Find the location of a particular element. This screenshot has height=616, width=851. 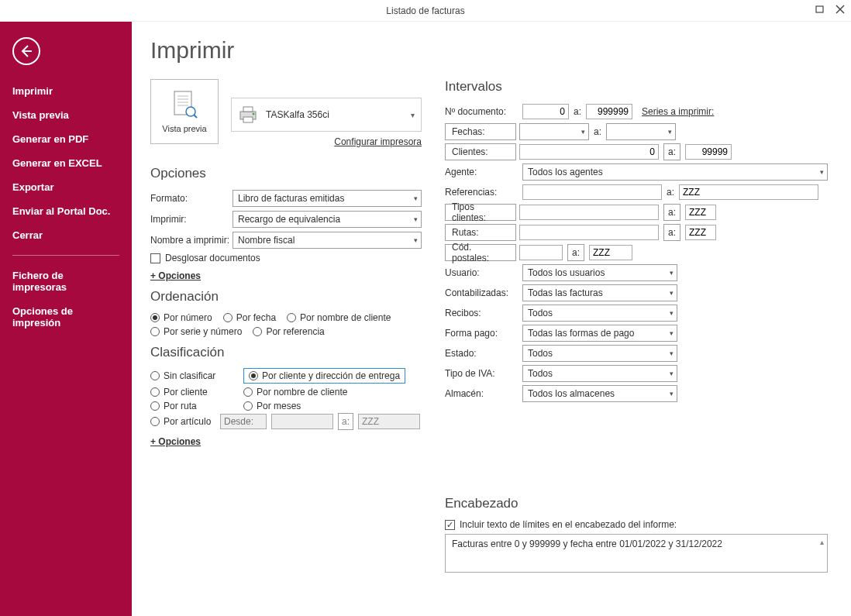

vista-previa-tile: Vista previa is located at coordinates (184, 112).